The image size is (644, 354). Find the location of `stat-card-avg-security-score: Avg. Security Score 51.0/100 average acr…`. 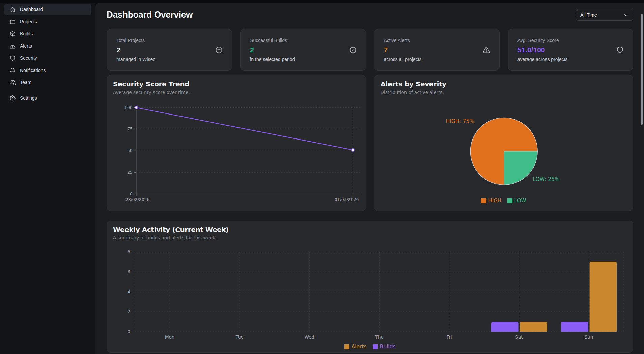

stat-card-avg-security-score: Avg. Security Score 51.0/100 average acr… is located at coordinates (570, 50).